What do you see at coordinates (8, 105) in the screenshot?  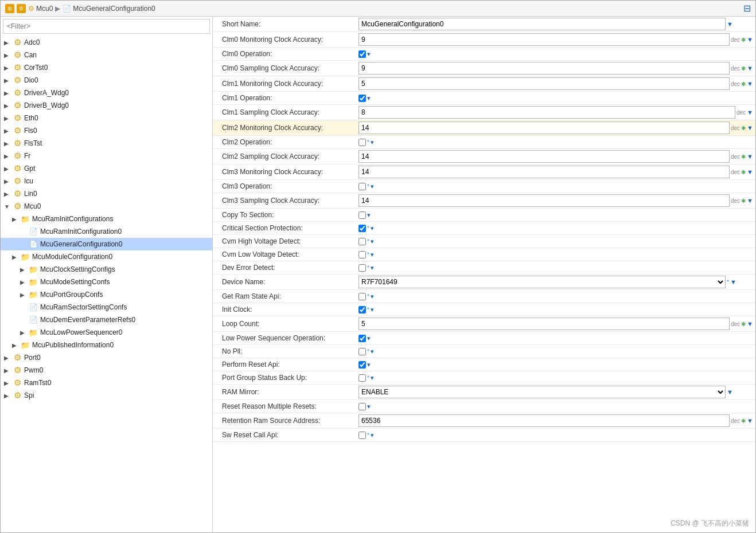 I see `tree-expand-driverb: ▶` at bounding box center [8, 105].